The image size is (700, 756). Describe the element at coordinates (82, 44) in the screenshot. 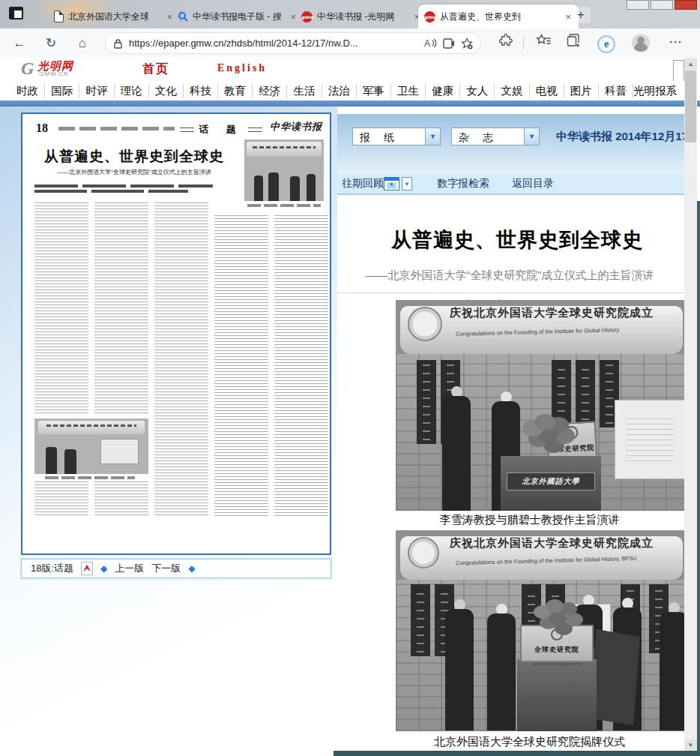

I see `home-button: ⌂` at that location.